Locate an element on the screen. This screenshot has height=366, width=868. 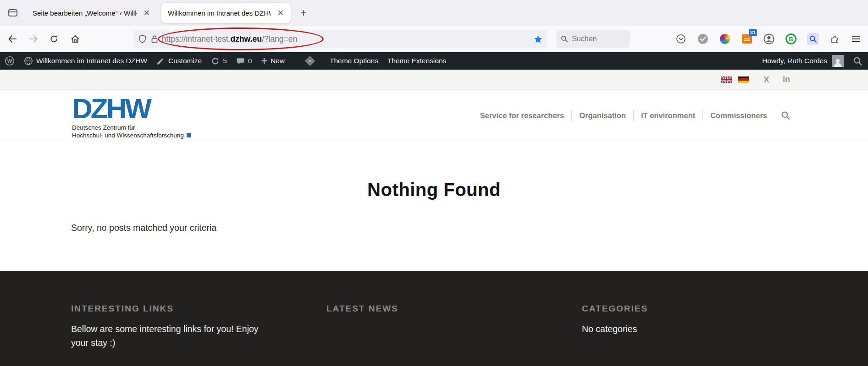
search-icon is located at coordinates (564, 39).